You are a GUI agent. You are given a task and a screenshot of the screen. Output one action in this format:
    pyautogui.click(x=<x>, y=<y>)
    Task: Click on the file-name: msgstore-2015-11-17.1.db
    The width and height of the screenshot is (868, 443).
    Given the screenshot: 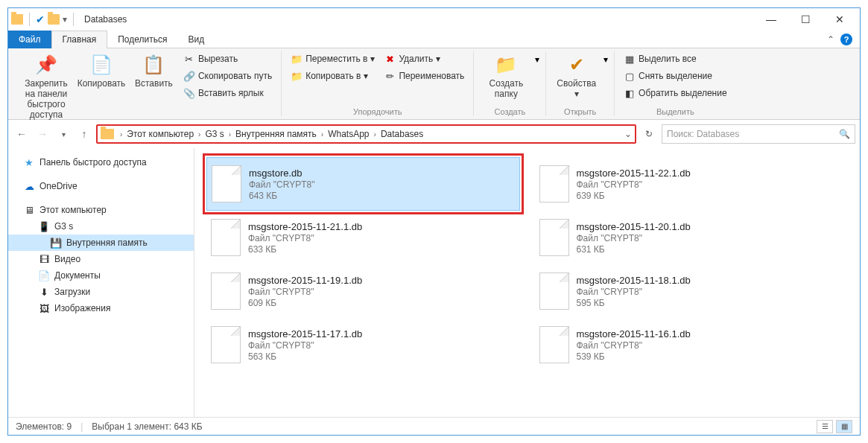 What is the action you would take?
    pyautogui.click(x=305, y=334)
    